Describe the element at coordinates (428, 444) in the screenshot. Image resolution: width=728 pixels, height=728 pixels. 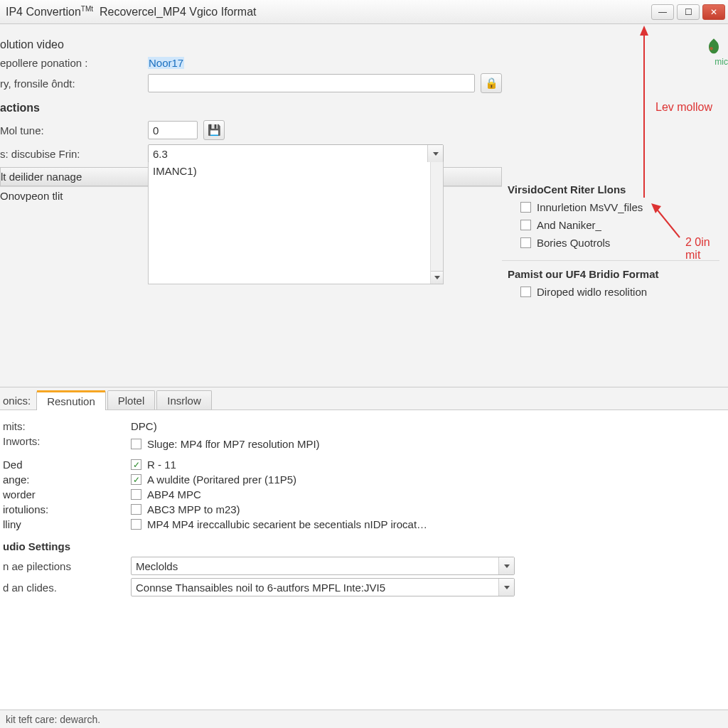
I see `check-sluge: Sluge: MP4 ſfor MP7 resolution MPI)` at that location.